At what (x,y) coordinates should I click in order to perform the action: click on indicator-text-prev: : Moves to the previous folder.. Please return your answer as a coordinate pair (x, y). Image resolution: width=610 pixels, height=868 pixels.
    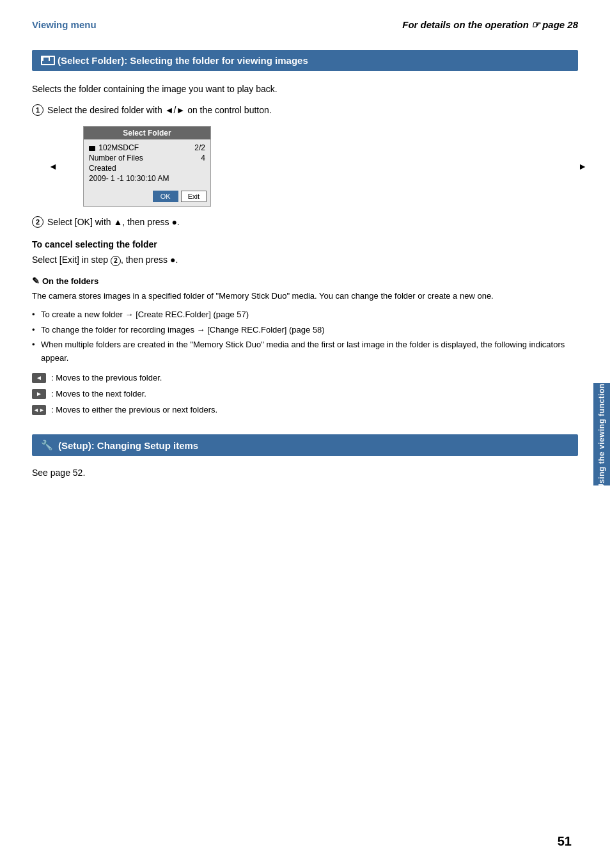
    Looking at the image, I should click on (106, 379).